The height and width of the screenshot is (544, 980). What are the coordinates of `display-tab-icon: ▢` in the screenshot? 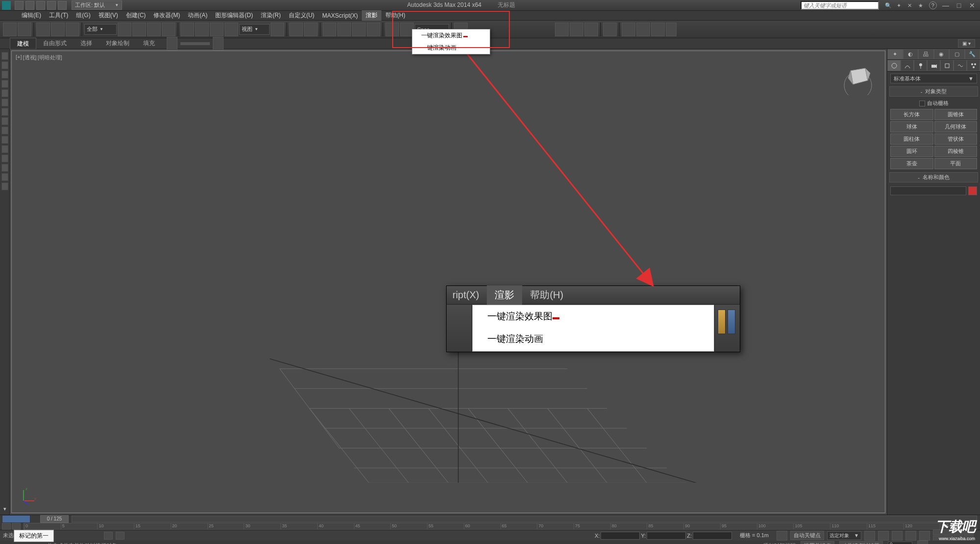 It's located at (957, 54).